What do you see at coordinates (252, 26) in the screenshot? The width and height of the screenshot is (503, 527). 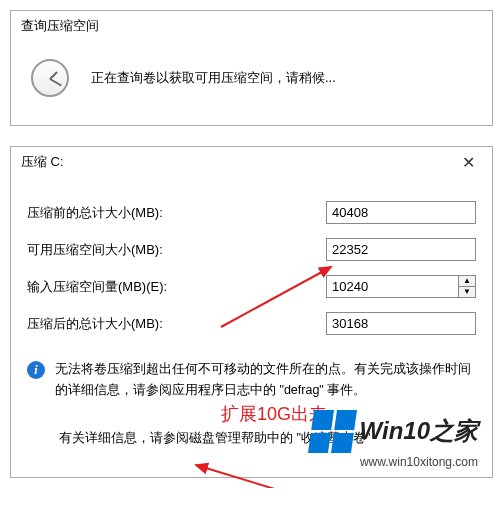 I see `query-dialog-title: 查询压缩空间` at bounding box center [252, 26].